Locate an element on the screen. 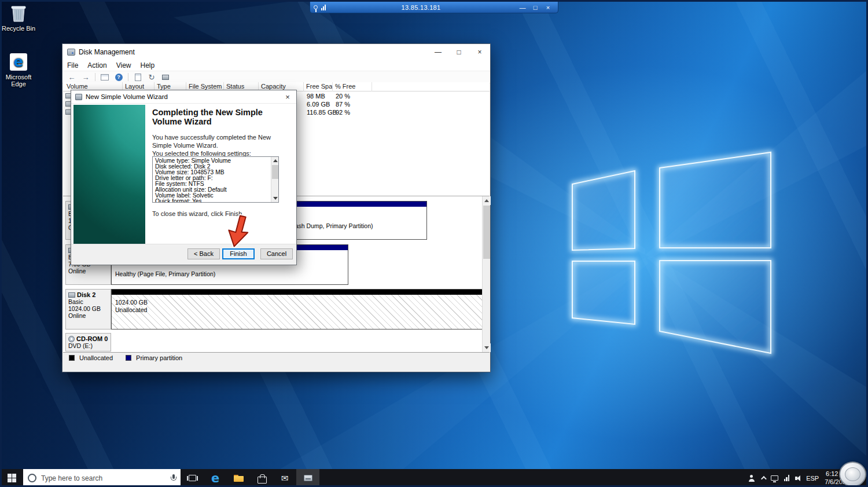 The height and width of the screenshot is (487, 868). properties-icon is located at coordinates (138, 78).